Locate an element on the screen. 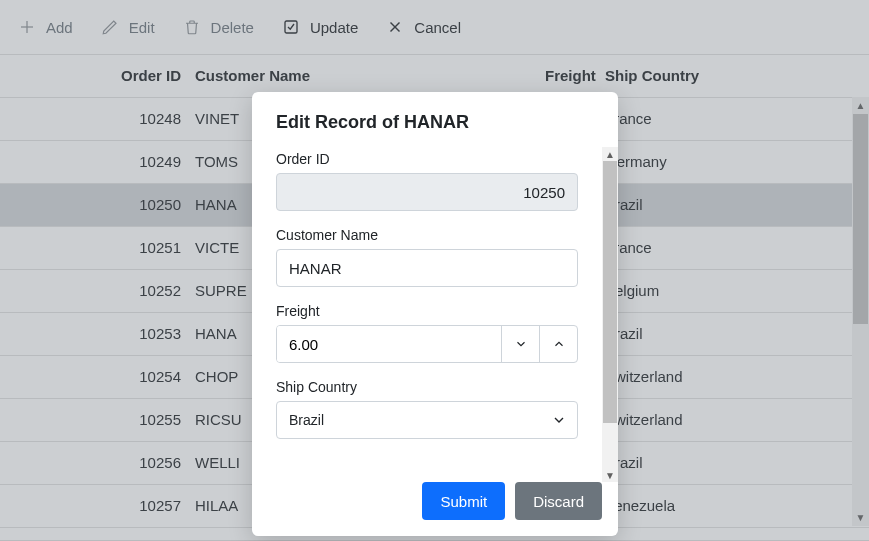  order-id-label: Order ID is located at coordinates (427, 159).